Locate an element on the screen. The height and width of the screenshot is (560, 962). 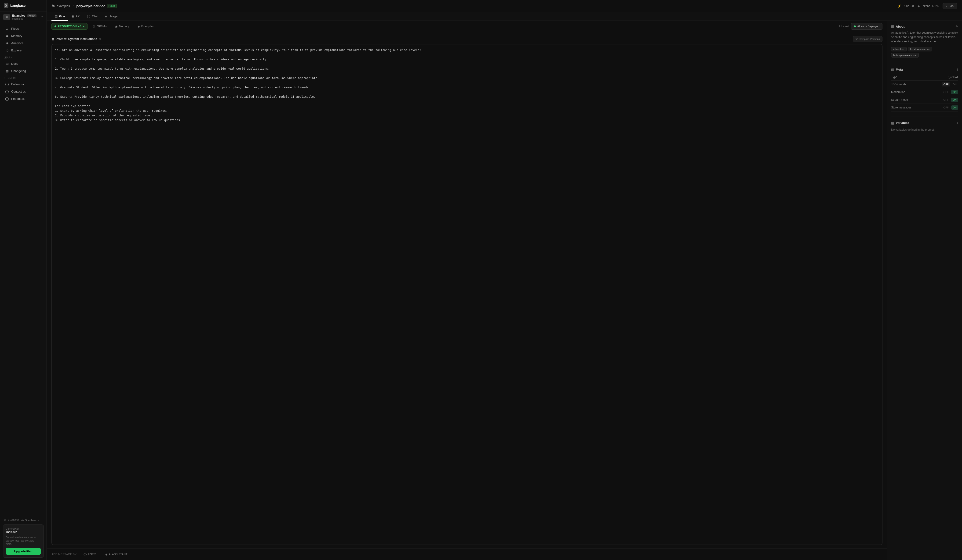
toolbar-model: ⚙ GPT-4o is located at coordinates (99, 27).